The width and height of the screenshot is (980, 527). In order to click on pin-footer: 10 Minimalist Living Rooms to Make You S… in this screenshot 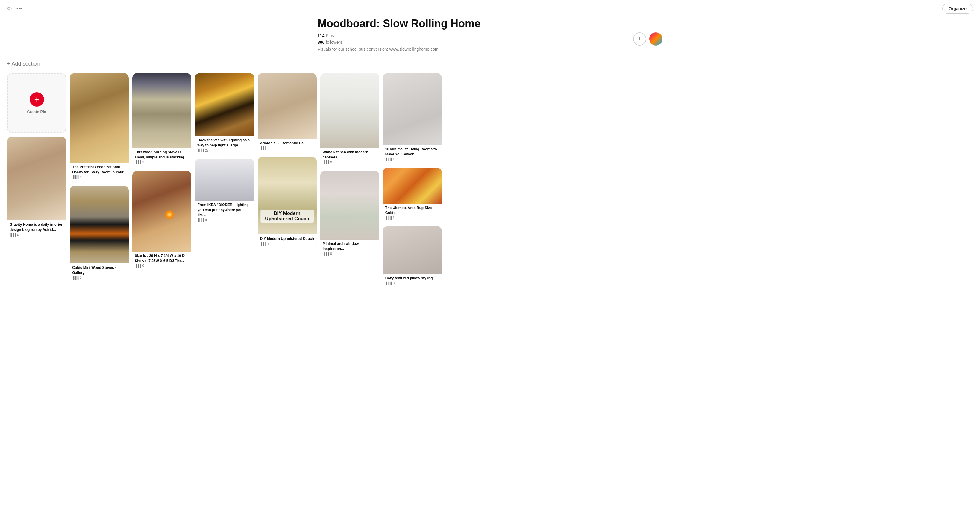, I will do `click(412, 154)`.